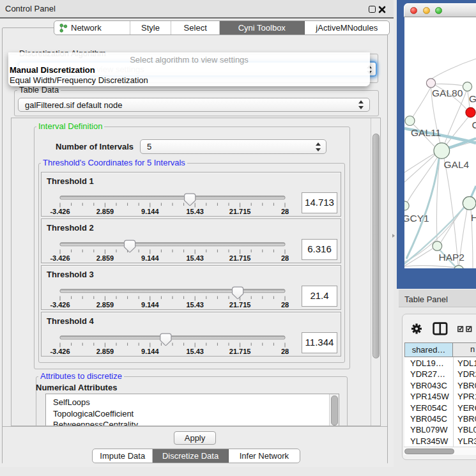  I want to click on svg-text: GAL11, so click(426, 133).